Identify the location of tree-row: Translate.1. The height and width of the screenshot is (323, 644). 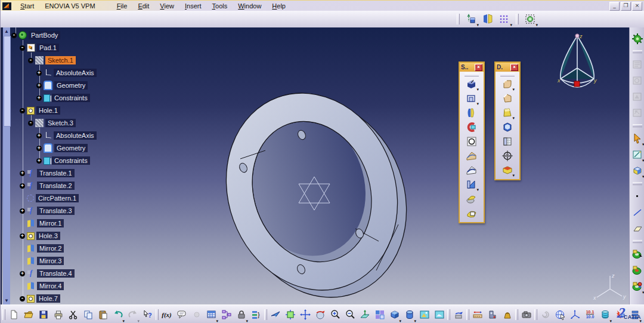
(47, 173).